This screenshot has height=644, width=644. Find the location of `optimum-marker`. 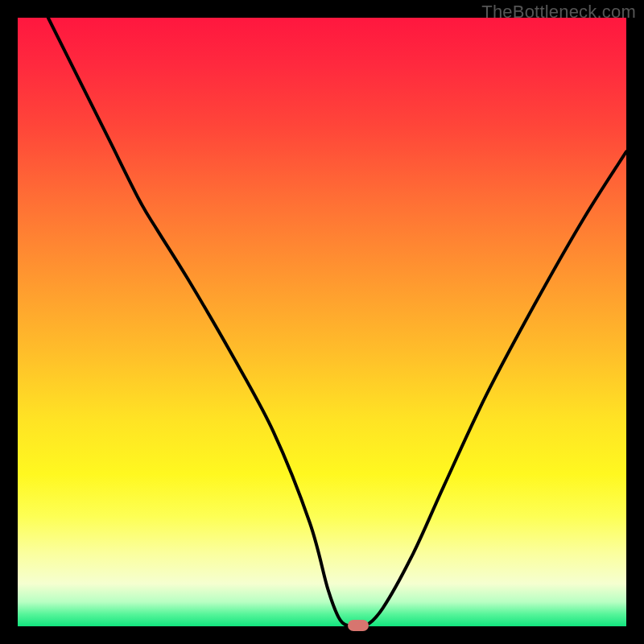

optimum-marker is located at coordinates (358, 625).